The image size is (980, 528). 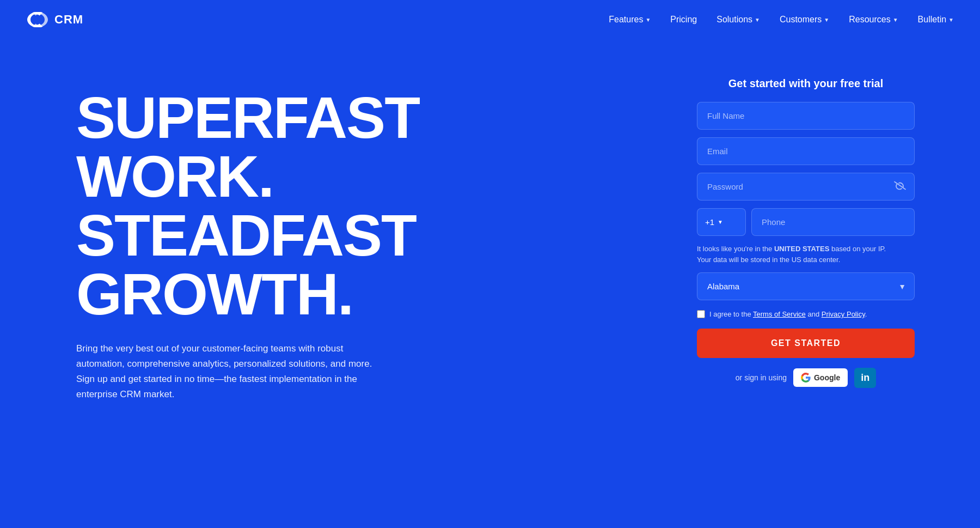 What do you see at coordinates (788, 314) in the screenshot?
I see `terms-text: I agree to the Terms of Service and Priv…` at bounding box center [788, 314].